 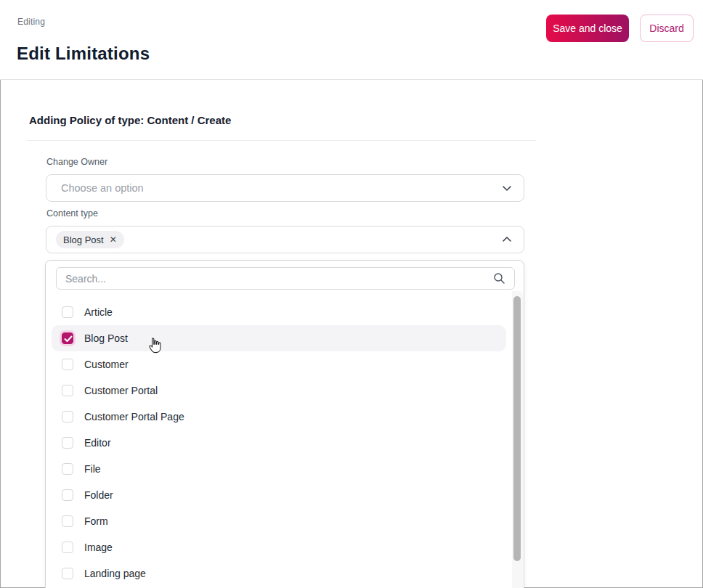 What do you see at coordinates (279, 547) in the screenshot?
I see `list-item: Image` at bounding box center [279, 547].